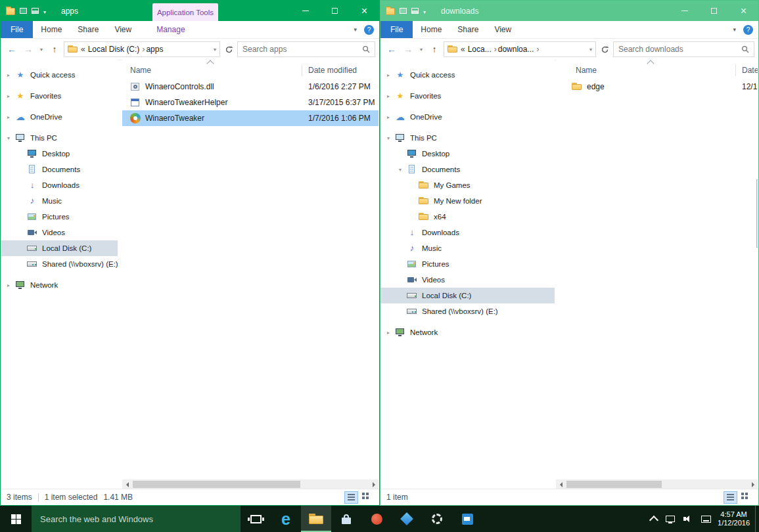 Image resolution: width=759 pixels, height=532 pixels. I want to click on ribbon-tab: Manage, so click(171, 30).